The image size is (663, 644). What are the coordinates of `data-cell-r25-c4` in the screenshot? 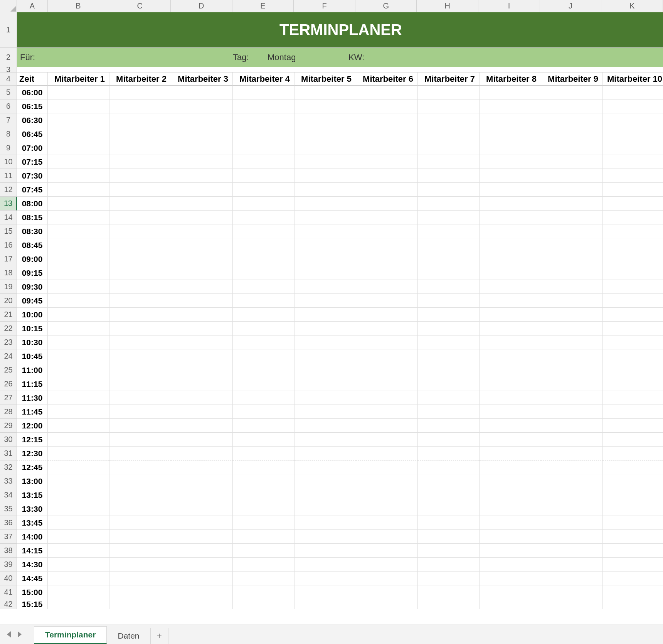 It's located at (264, 370).